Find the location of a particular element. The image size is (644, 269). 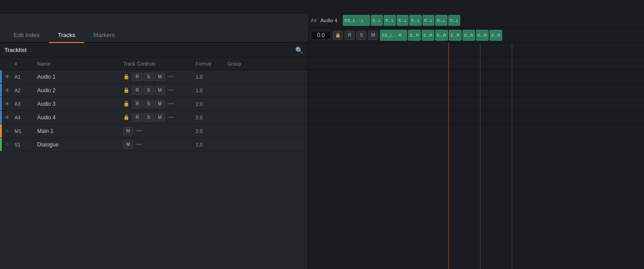

table-row: 👁A2Audio 2🔒RSM〰1.0 is located at coordinates (154, 90).